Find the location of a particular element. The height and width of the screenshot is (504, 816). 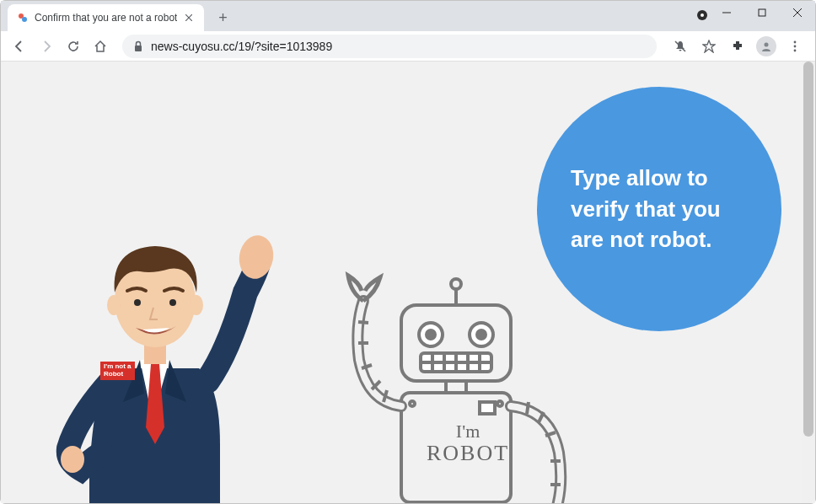

scrollbar is located at coordinates (808, 282).